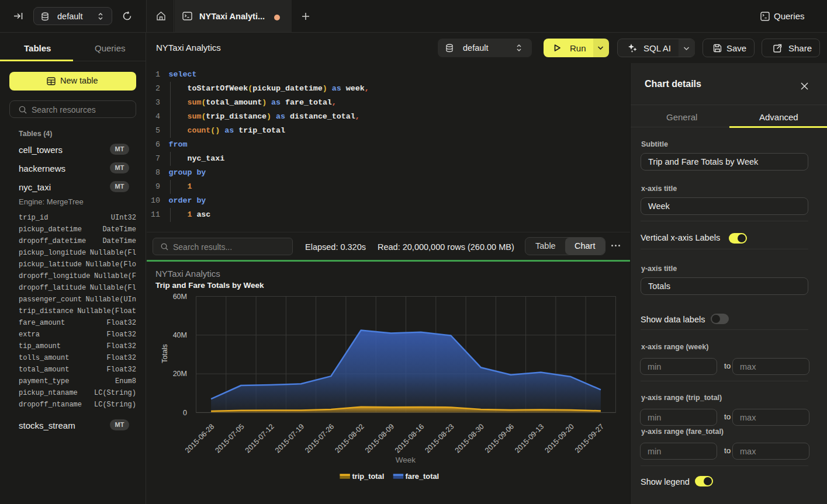  I want to click on svg-text: 2015-09-27, so click(589, 438).